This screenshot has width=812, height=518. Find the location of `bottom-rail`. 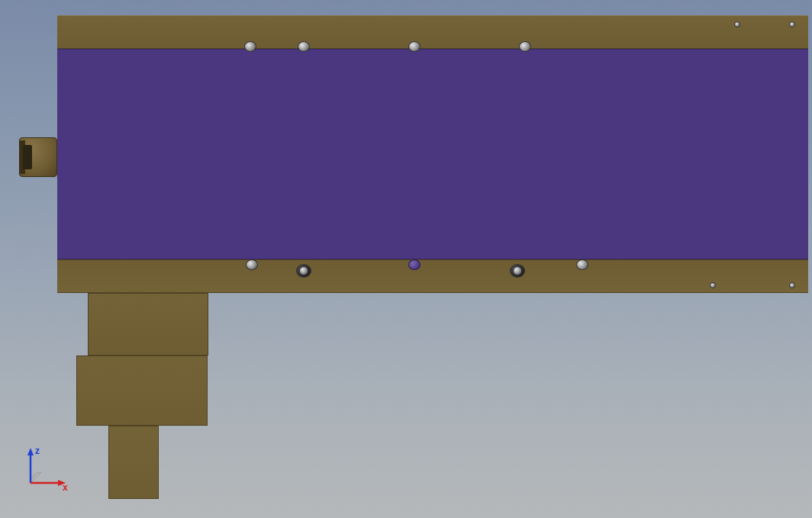

bottom-rail is located at coordinates (433, 276).